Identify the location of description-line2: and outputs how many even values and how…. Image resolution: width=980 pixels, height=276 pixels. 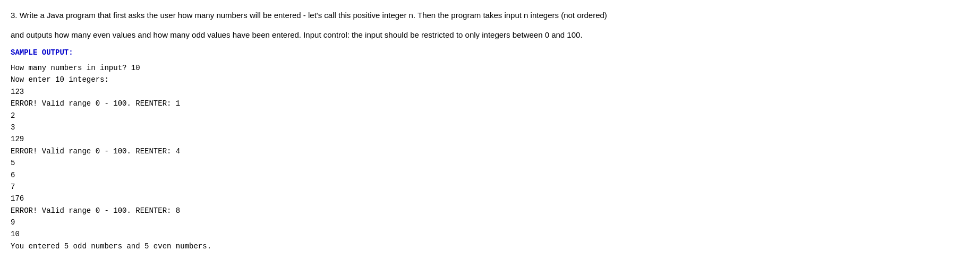
(490, 35).